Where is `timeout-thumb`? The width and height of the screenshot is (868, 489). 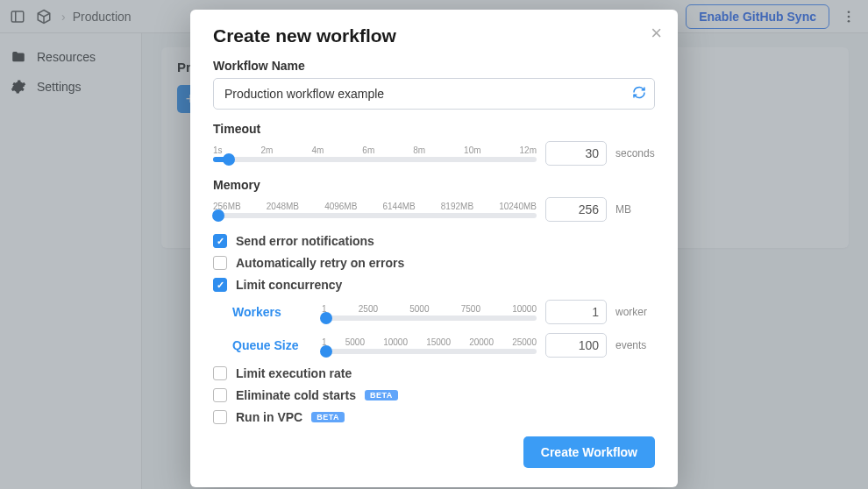
timeout-thumb is located at coordinates (229, 159).